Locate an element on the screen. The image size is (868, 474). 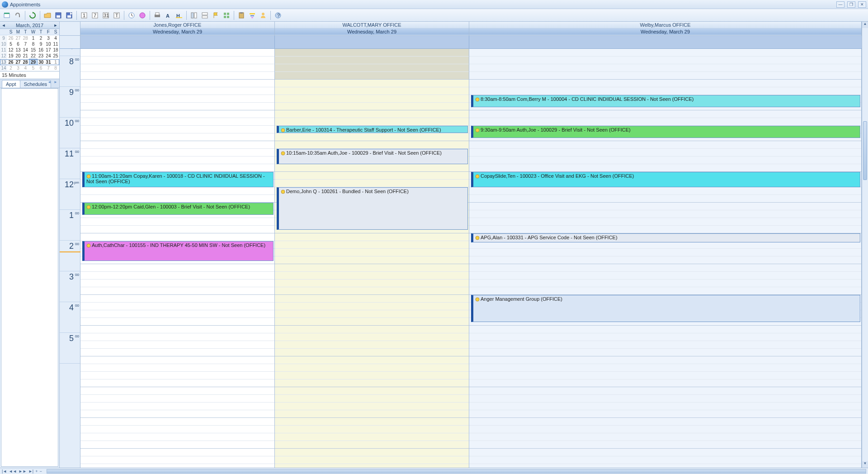
refresh-button is located at coordinates (33, 15).